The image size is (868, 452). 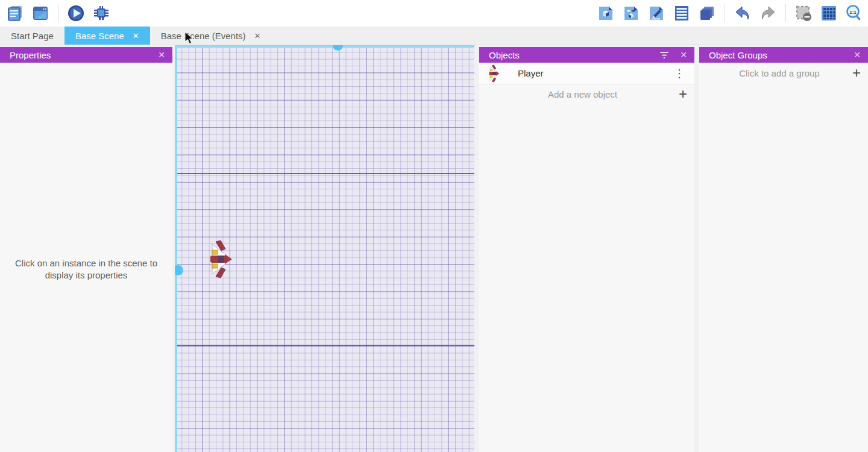 What do you see at coordinates (587, 55) in the screenshot?
I see `objects-panel-header: Objects ✕` at bounding box center [587, 55].